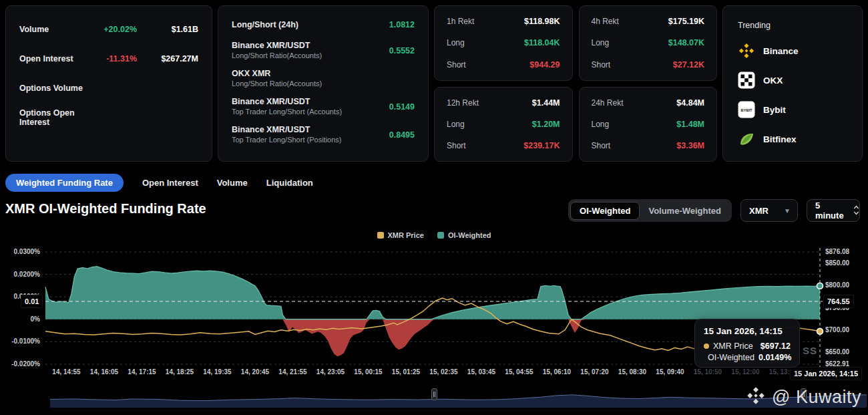 The image size is (868, 415). I want to click on rekt-short-value: $239.17K, so click(541, 146).